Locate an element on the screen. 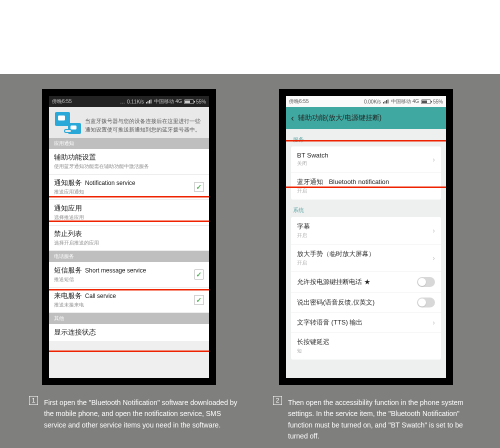 The width and height of the screenshot is (500, 448). row-notification-app: 通知应用 选择推送应用 is located at coordinates (129, 213).